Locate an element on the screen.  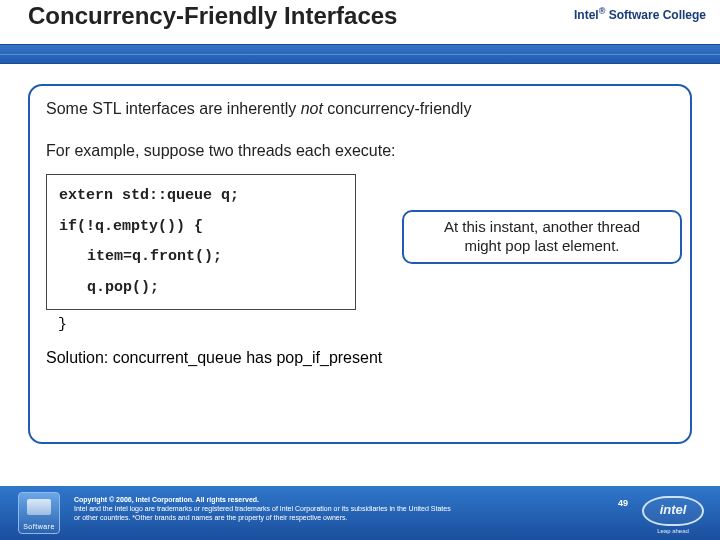
intro-not: not is located at coordinates (312, 108).